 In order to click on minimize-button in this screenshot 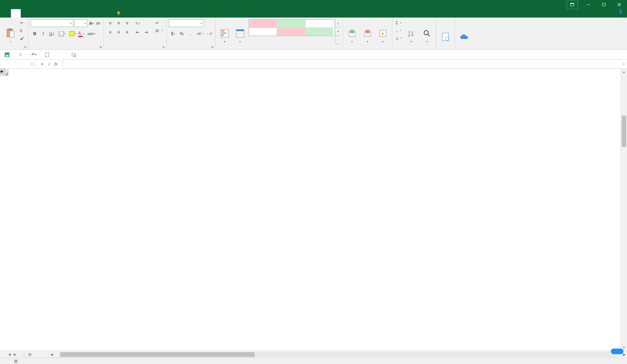, I will do `click(588, 5)`.